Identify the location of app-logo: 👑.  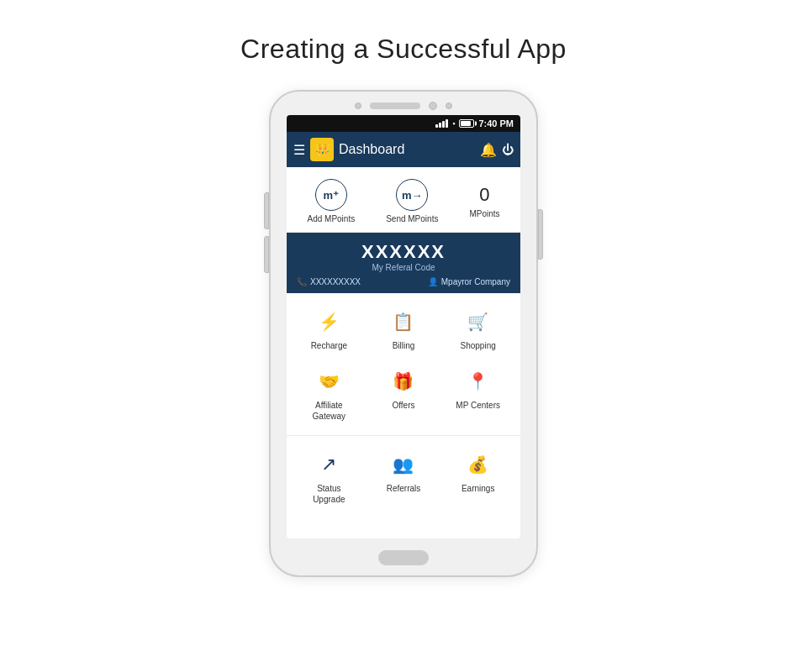
(322, 150).